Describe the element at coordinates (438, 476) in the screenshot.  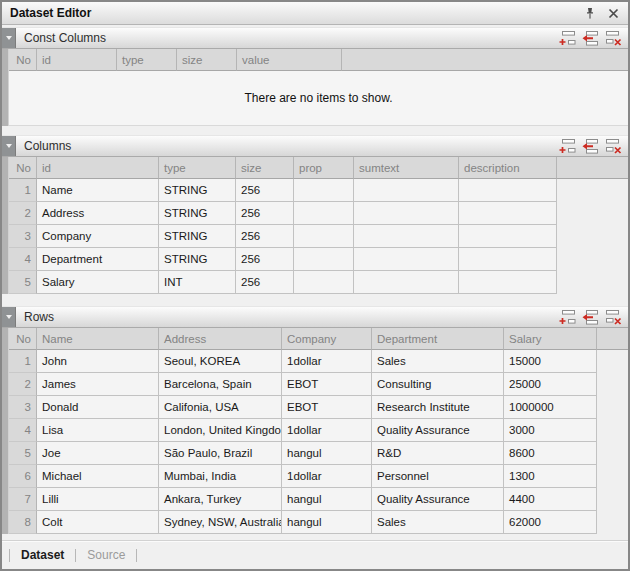
I see `table-cell: Personnel` at that location.